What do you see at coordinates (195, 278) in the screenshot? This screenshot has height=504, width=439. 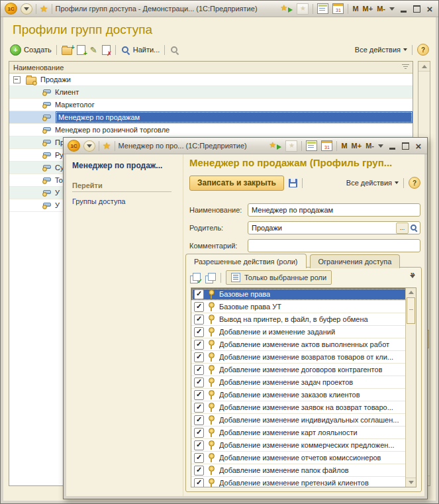 I see `check-all-roles-icon: ✓` at bounding box center [195, 278].